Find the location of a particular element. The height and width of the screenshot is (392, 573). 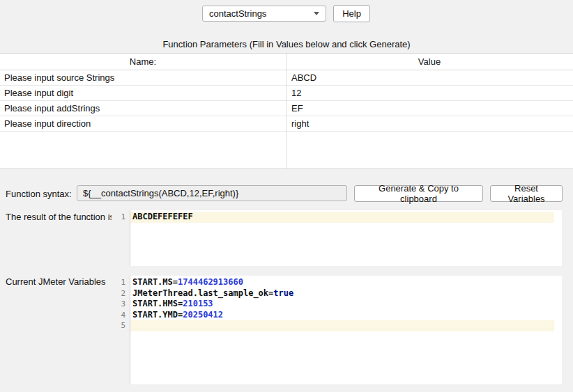

variable-value: true is located at coordinates (283, 293).